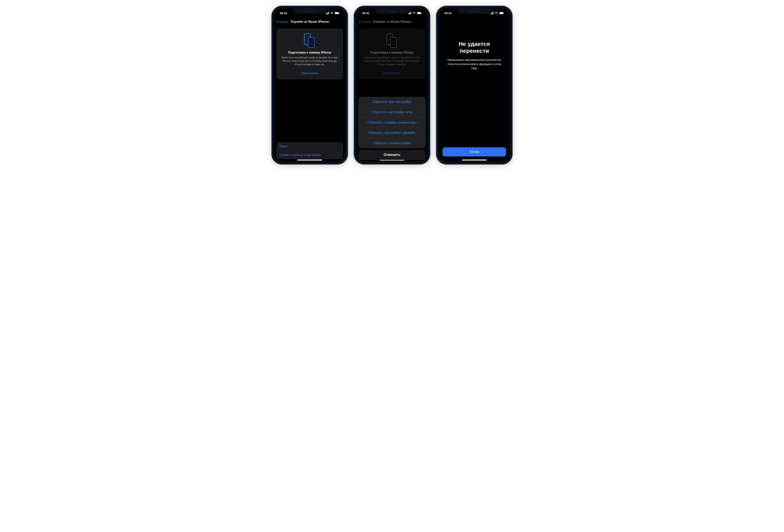 This screenshot has height=532, width=784. What do you see at coordinates (392, 102) in the screenshot?
I see `reset-all-settings-option: Сбросить все настройки` at bounding box center [392, 102].